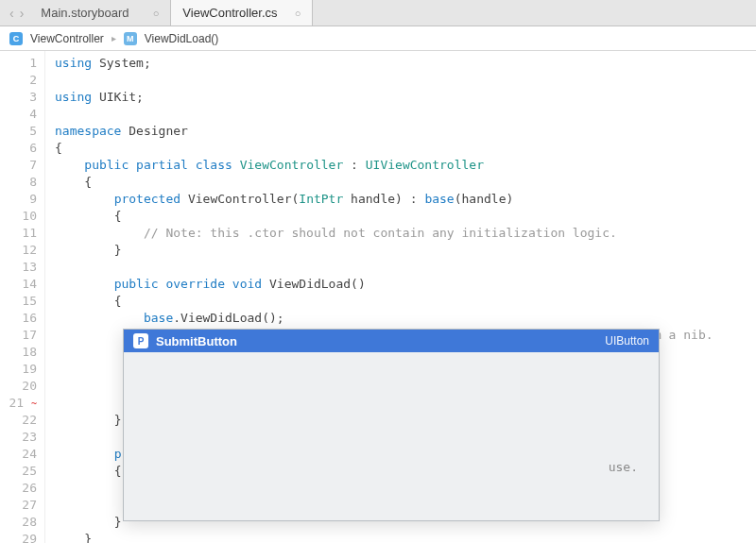 The image size is (756, 543). Describe the element at coordinates (19, 182) in the screenshot. I see `line-number: 8` at that location.